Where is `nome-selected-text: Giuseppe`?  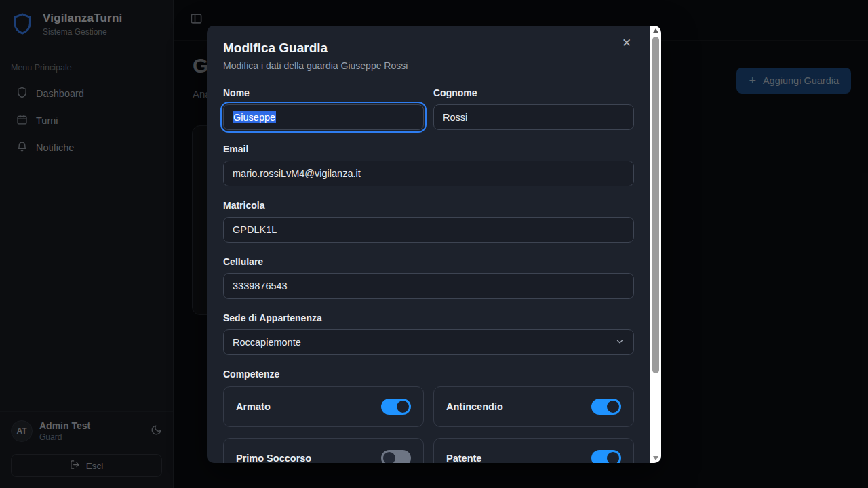 nome-selected-text: Giuseppe is located at coordinates (254, 117).